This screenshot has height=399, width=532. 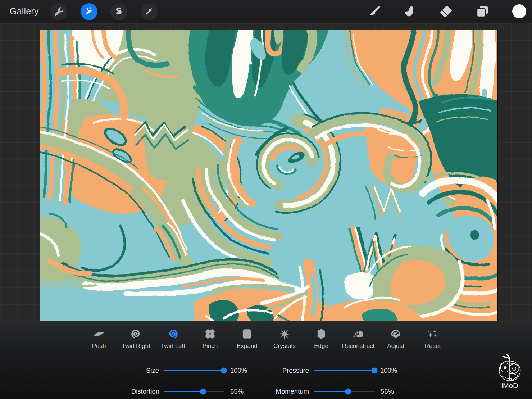 What do you see at coordinates (510, 386) in the screenshot?
I see `svg-text: iMoD` at bounding box center [510, 386].